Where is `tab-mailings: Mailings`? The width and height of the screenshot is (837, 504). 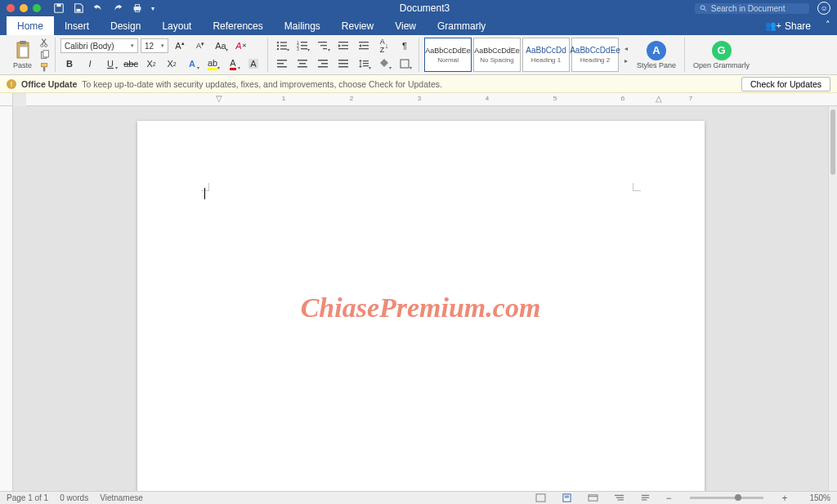
tab-mailings: Mailings is located at coordinates (302, 26).